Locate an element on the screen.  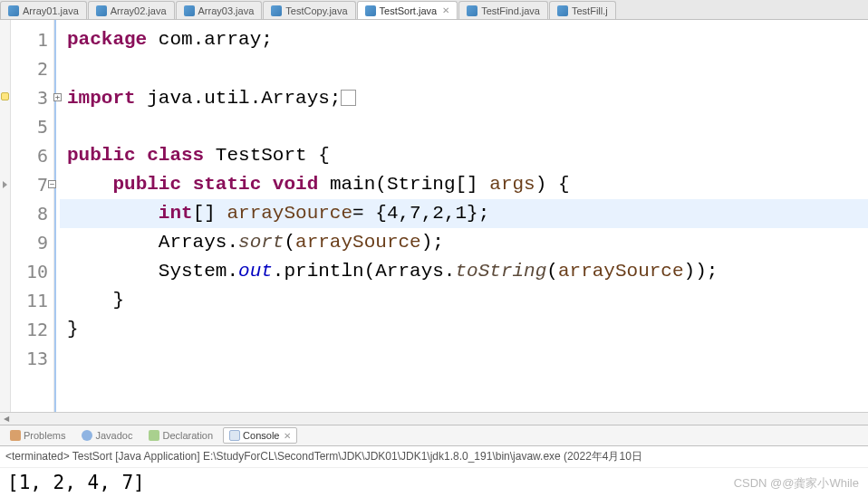
code-token: )); is located at coordinates (701, 272).